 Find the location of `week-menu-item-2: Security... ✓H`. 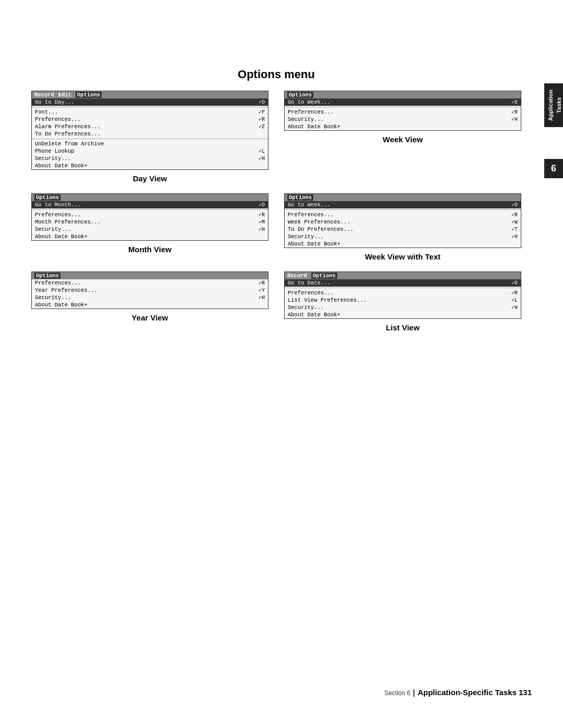

week-menu-item-2: Security... ✓H is located at coordinates (402, 119).